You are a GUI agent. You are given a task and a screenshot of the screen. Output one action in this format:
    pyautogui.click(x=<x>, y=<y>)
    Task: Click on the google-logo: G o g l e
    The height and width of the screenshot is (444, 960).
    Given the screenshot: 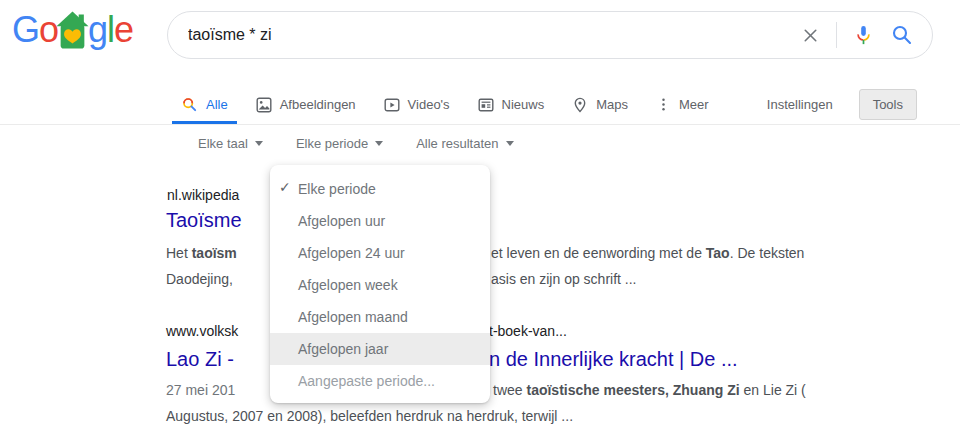 What is the action you would take?
    pyautogui.click(x=72, y=30)
    